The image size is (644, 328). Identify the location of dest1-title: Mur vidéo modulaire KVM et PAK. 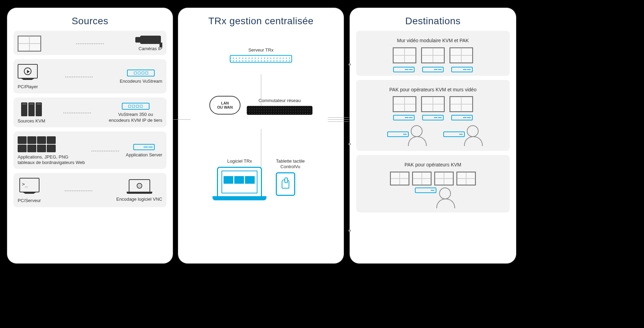
(433, 41).